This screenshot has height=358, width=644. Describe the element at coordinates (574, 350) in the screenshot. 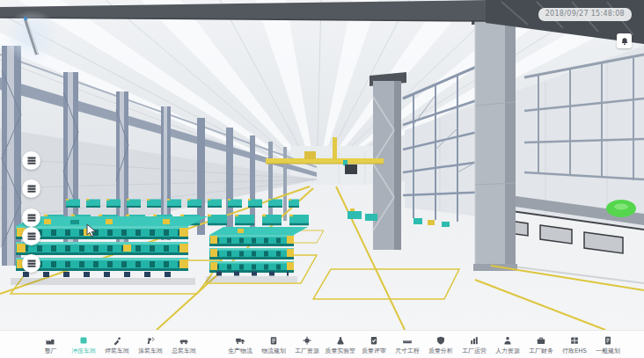

I see `tab-label: 行政EHS` at that location.